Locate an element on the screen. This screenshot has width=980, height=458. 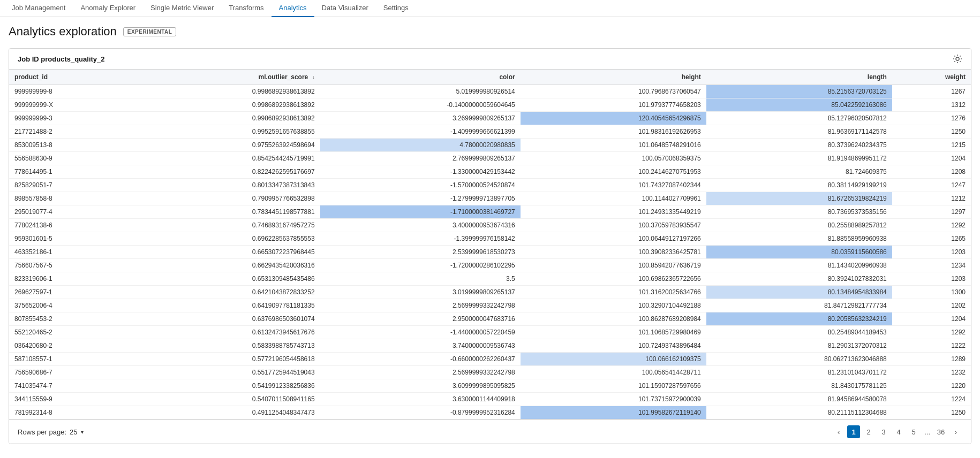
page-num-3: 3 is located at coordinates (884, 432).